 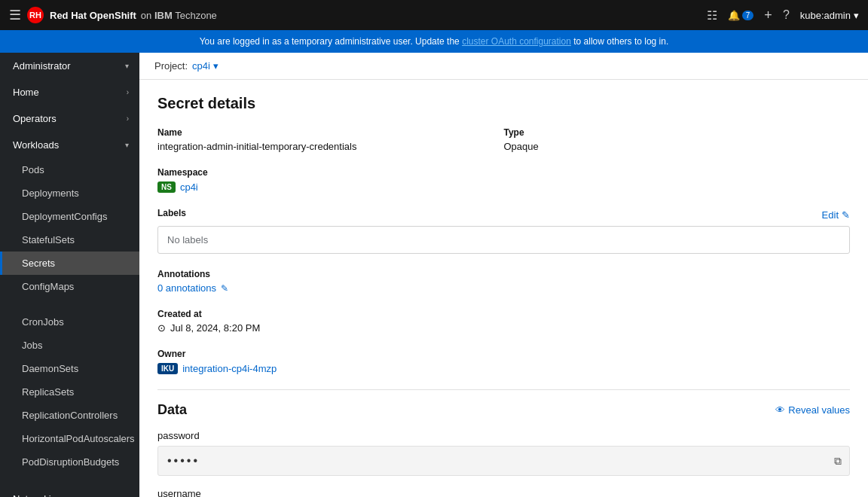 I want to click on statefulsets-label: StatefulSets, so click(x=48, y=239).